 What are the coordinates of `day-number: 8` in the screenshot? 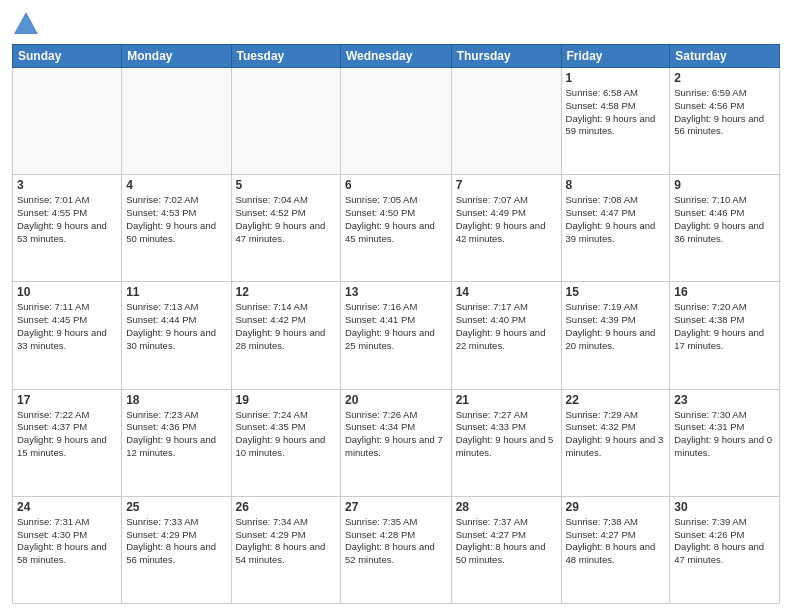 It's located at (616, 185).